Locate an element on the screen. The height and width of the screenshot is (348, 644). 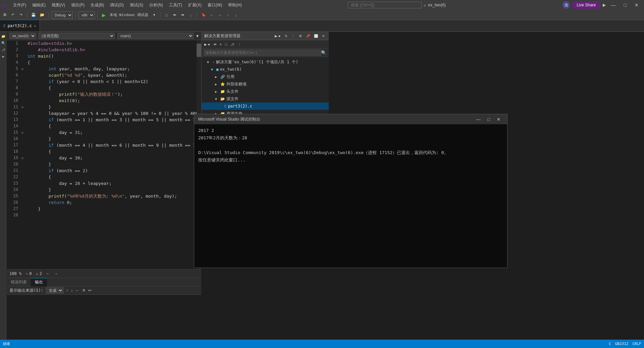
output-wrap: ↩ is located at coordinates (90, 290).